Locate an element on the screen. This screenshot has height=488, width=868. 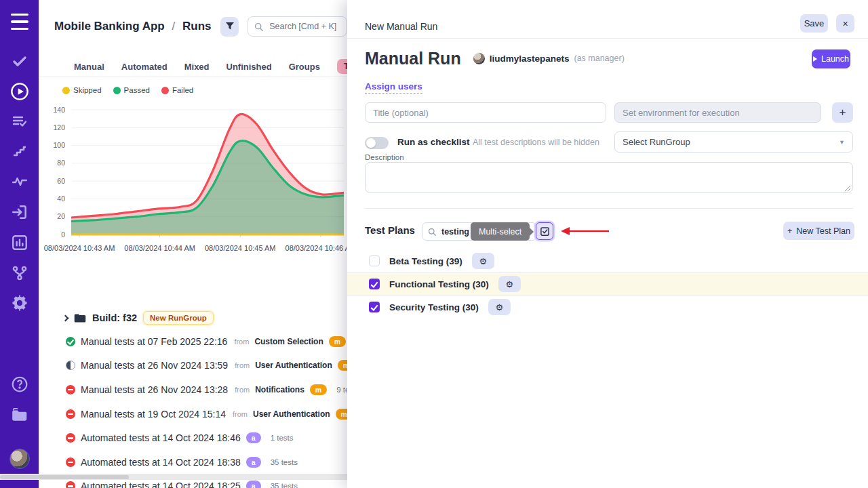
divider is located at coordinates (193, 77).